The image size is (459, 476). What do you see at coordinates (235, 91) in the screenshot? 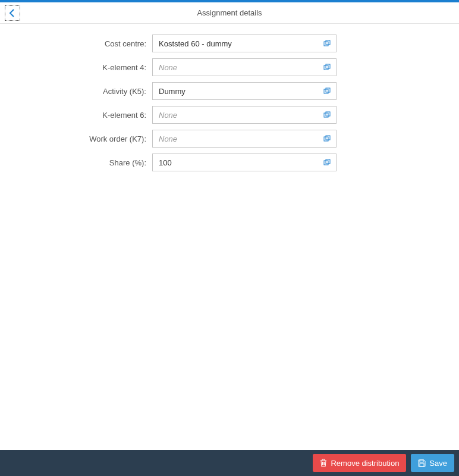
I see `input-activity-k5` at bounding box center [235, 91].